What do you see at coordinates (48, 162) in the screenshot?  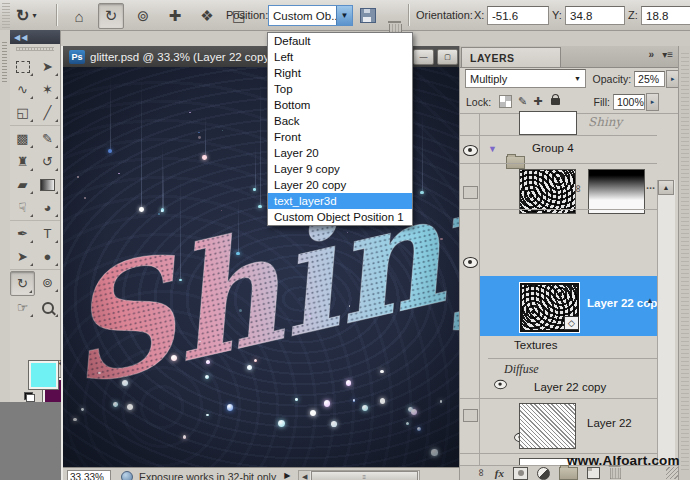 I see `history-brush-tool: ↺` at bounding box center [48, 162].